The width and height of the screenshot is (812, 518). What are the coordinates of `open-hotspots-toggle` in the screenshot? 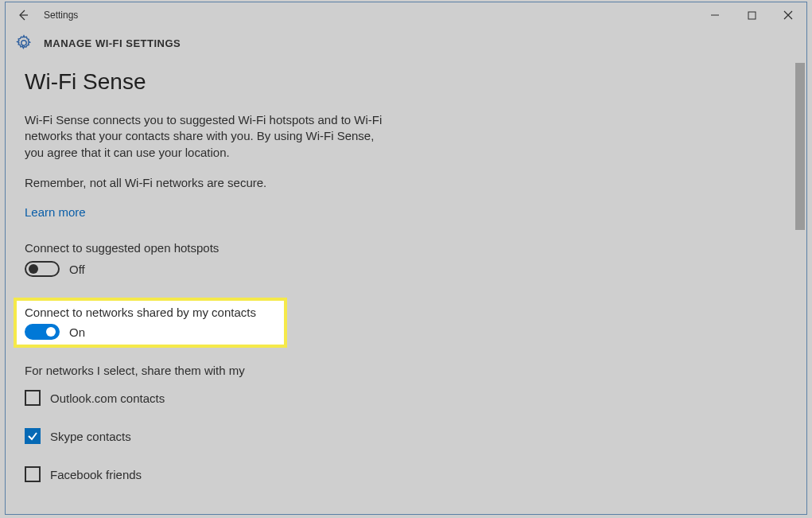 It's located at (42, 269).